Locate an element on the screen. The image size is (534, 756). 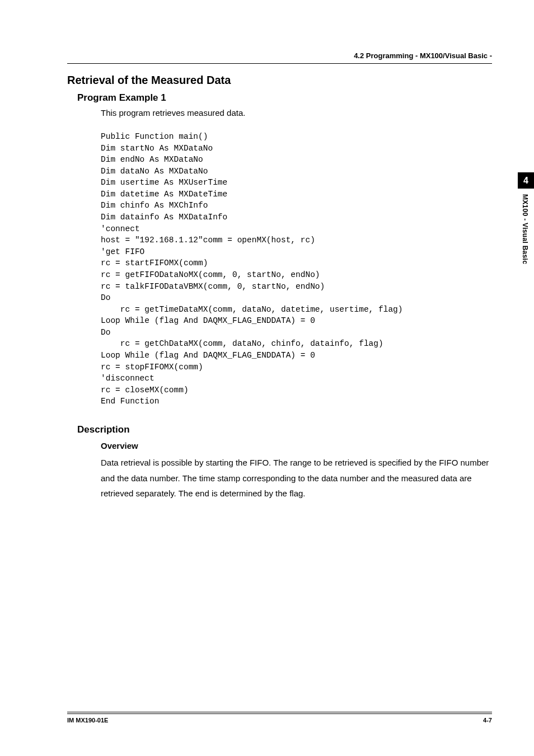
footer-rule-upper is located at coordinates (280, 712).